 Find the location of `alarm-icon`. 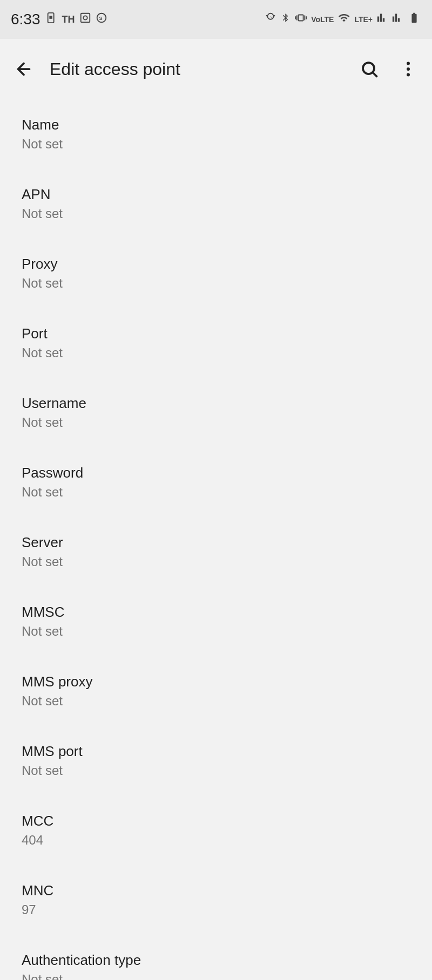

alarm-icon is located at coordinates (271, 19).